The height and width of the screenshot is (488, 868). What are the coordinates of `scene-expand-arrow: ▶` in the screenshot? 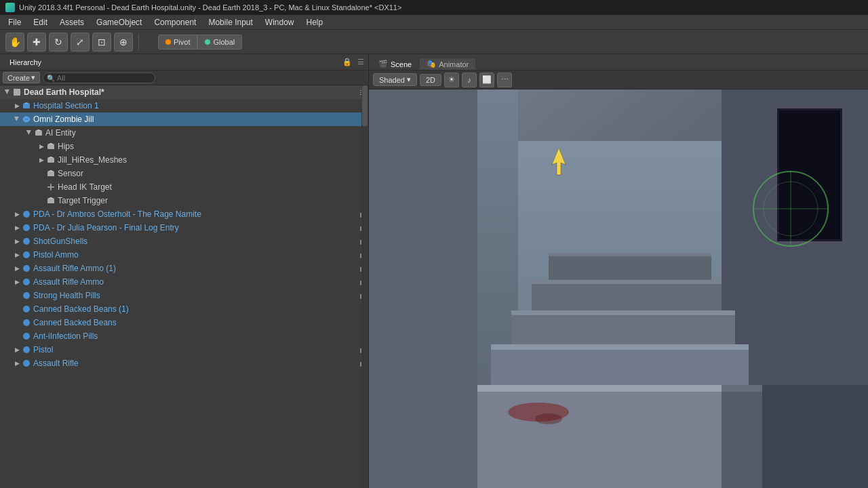 It's located at (7, 92).